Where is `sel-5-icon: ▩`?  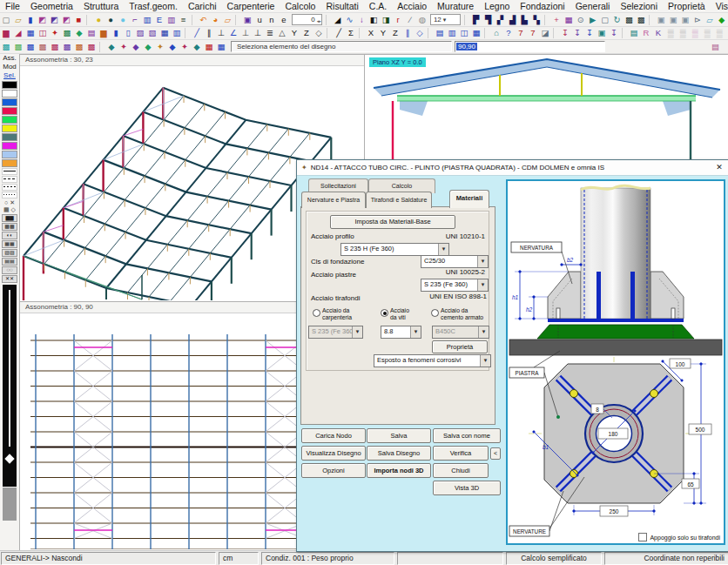
sel-5-icon: ▩ is located at coordinates (56, 47).